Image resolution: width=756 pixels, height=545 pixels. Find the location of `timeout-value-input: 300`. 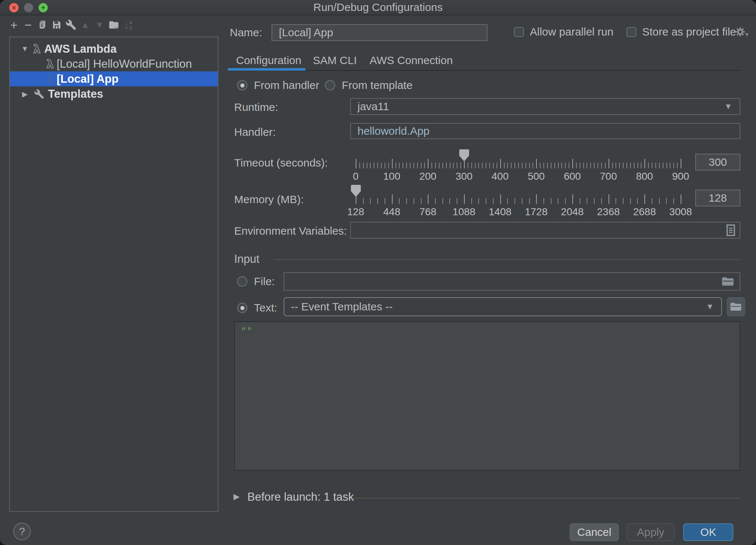

timeout-value-input: 300 is located at coordinates (718, 162).